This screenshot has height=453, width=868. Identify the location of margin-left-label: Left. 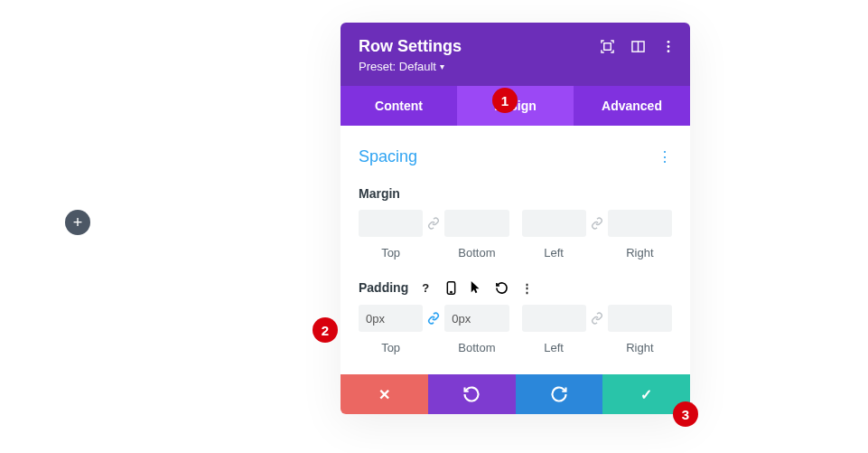
(555, 253).